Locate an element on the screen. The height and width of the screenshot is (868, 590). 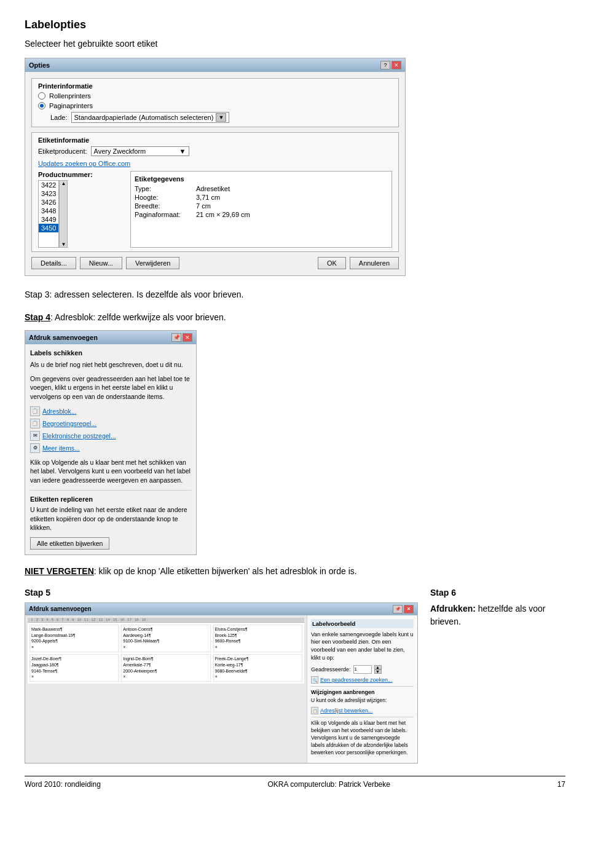
product-item-3423: 3423 is located at coordinates (49, 194).